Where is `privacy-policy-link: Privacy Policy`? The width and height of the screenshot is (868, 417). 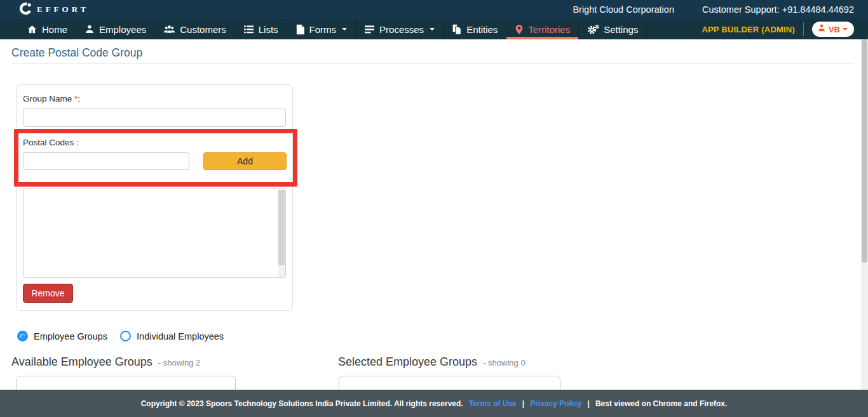
privacy-policy-link: Privacy Policy is located at coordinates (555, 404).